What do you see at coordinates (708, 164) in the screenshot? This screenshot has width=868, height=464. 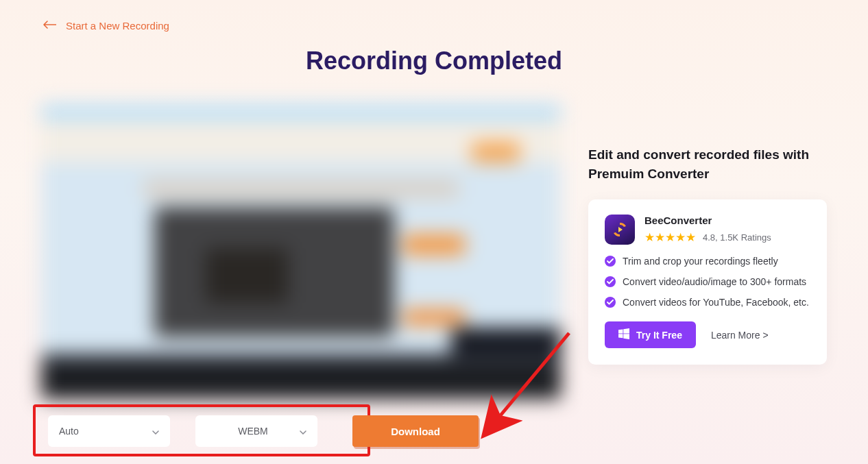 I see `promo-heading: Edit and convert recorded files with Pre…` at bounding box center [708, 164].